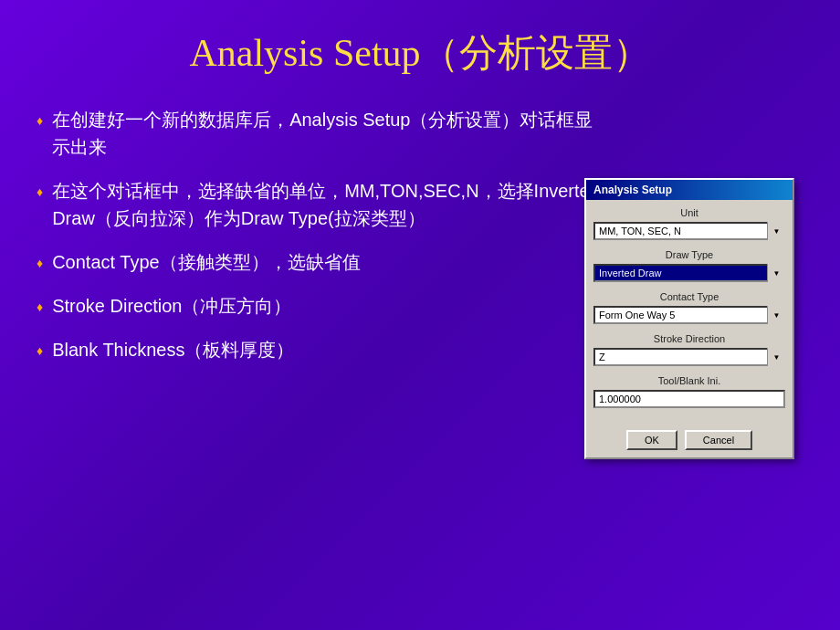  Describe the element at coordinates (689, 190) in the screenshot. I see `dialog-titlebar: Analysis Setup` at that location.